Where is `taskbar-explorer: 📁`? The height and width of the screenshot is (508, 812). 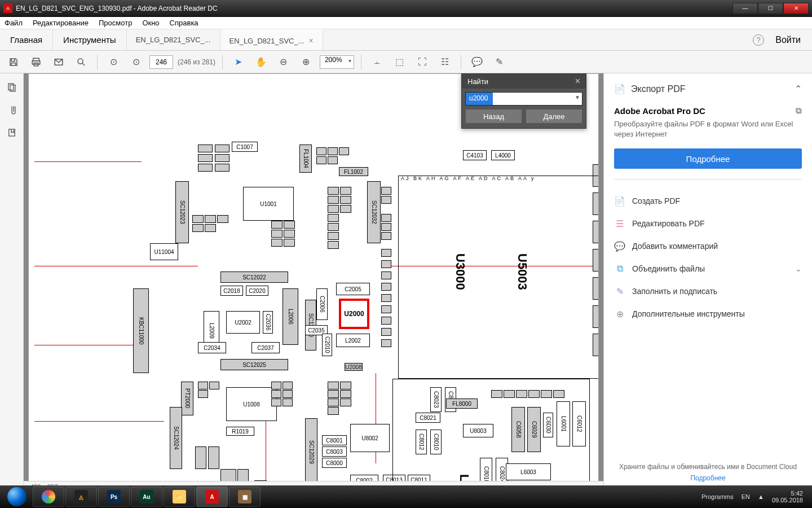
taskbar-explorer: 📁 is located at coordinates (179, 497).